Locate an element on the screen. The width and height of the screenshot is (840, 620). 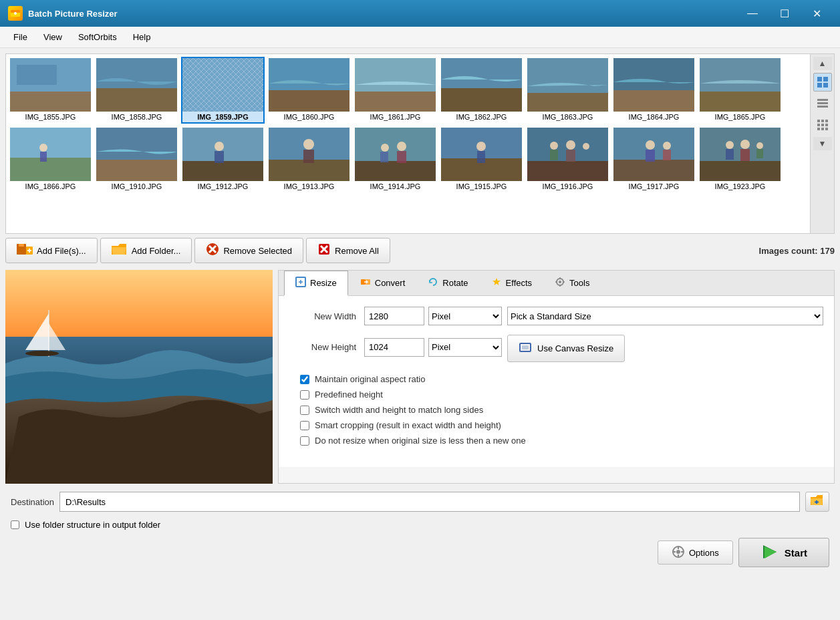
list-item: IMG_1860.JPG is located at coordinates (309, 90).